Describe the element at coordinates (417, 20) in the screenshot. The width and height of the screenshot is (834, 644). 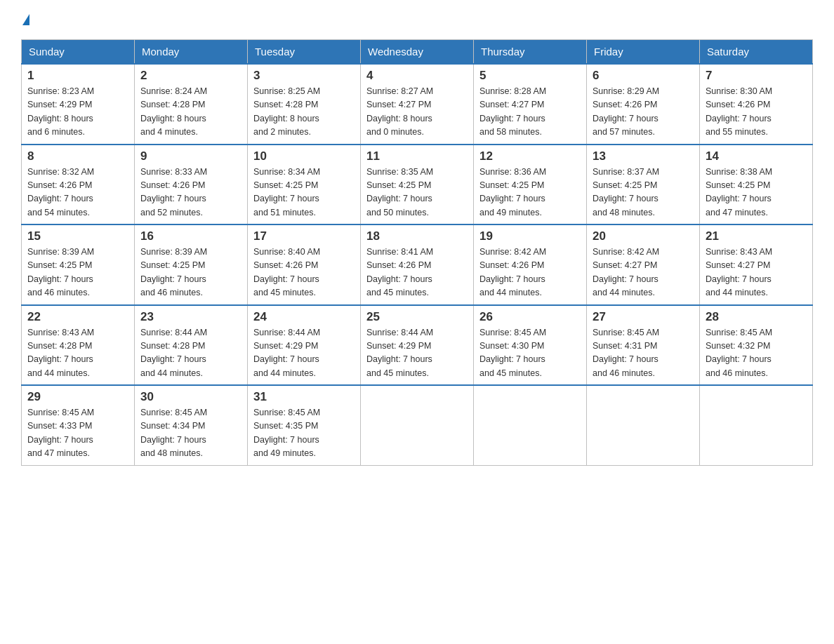
I see `page-header` at that location.